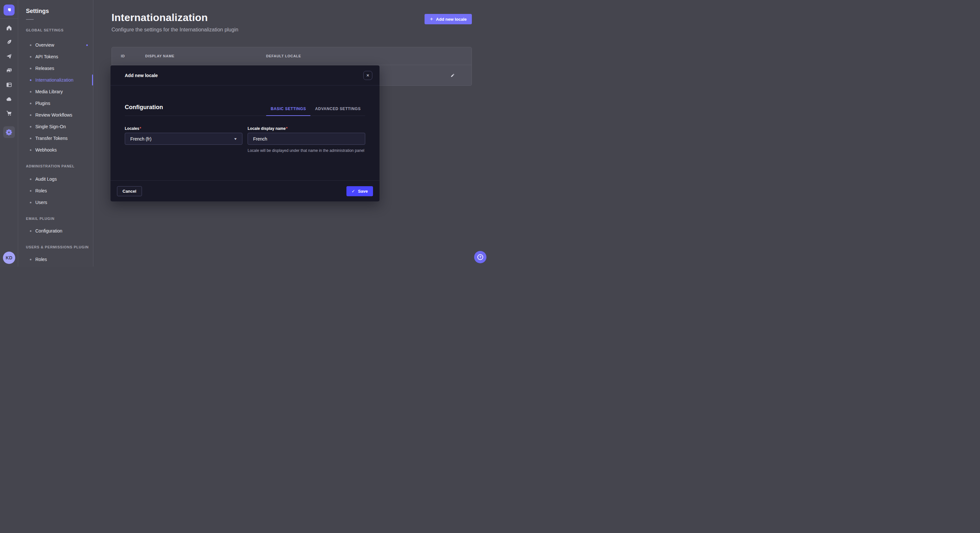 This screenshot has height=533, width=980. Describe the element at coordinates (59, 11) in the screenshot. I see `sidebar-title: Settings` at that location.